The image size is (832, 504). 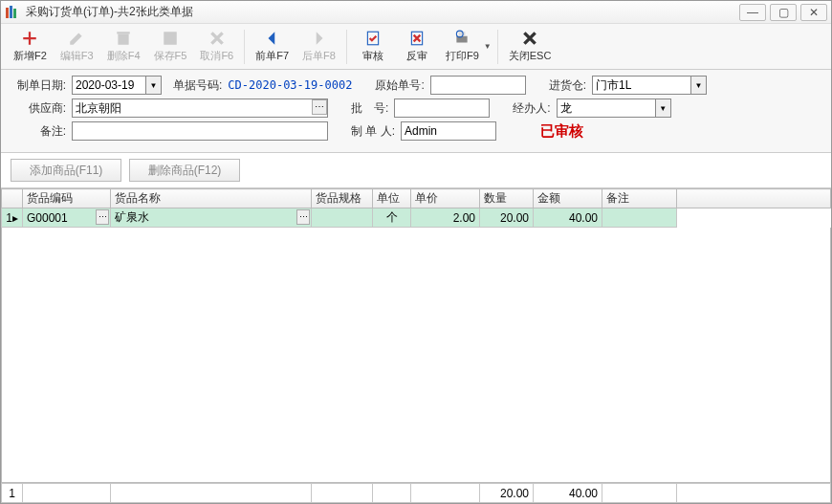 What do you see at coordinates (170, 38) in the screenshot?
I see `save-icon` at bounding box center [170, 38].